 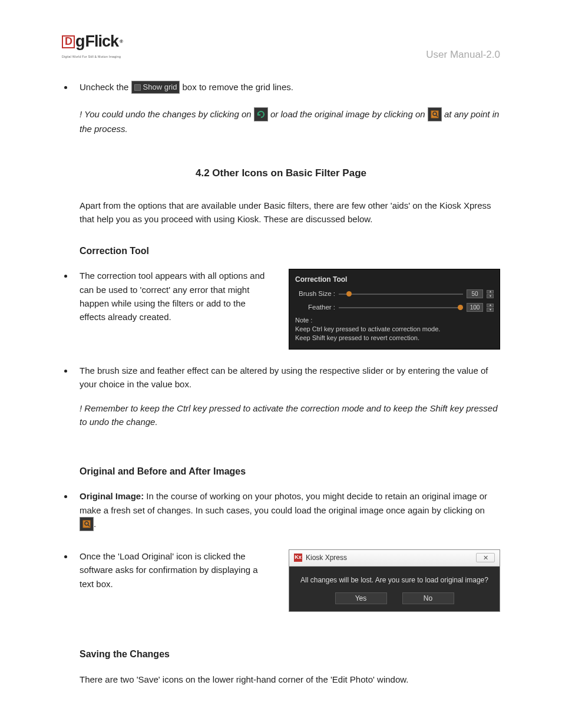 I want to click on logo: DgFlick® Digital World For Still & Motio…, so click(x=93, y=44).